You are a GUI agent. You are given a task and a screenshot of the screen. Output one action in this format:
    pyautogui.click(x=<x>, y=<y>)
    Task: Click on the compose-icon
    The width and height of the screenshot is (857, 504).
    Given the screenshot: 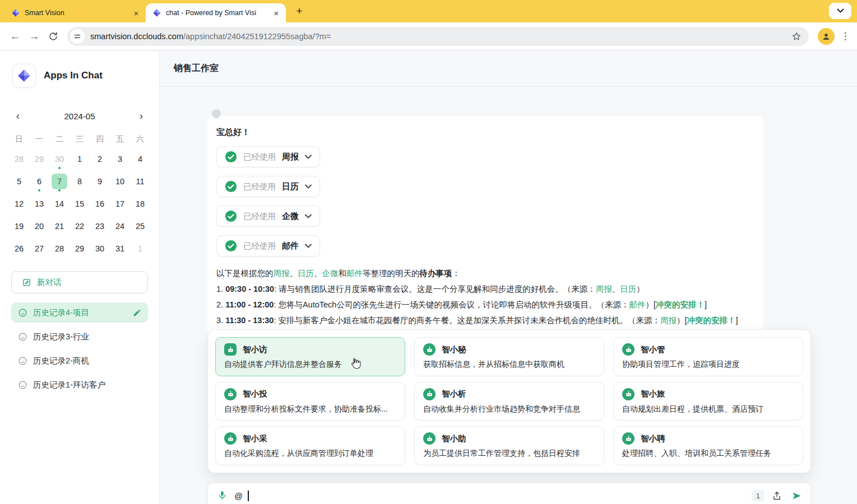 What is the action you would take?
    pyautogui.click(x=27, y=282)
    